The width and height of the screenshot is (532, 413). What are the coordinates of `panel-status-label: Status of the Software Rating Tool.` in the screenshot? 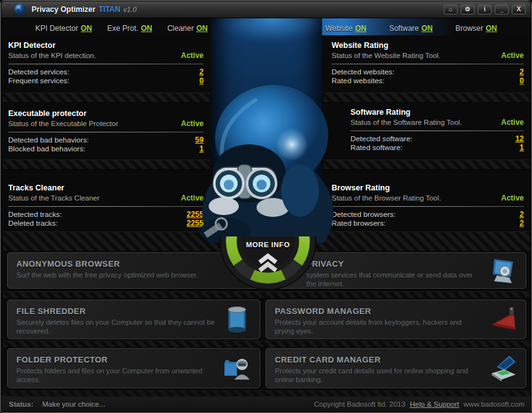 It's located at (406, 122).